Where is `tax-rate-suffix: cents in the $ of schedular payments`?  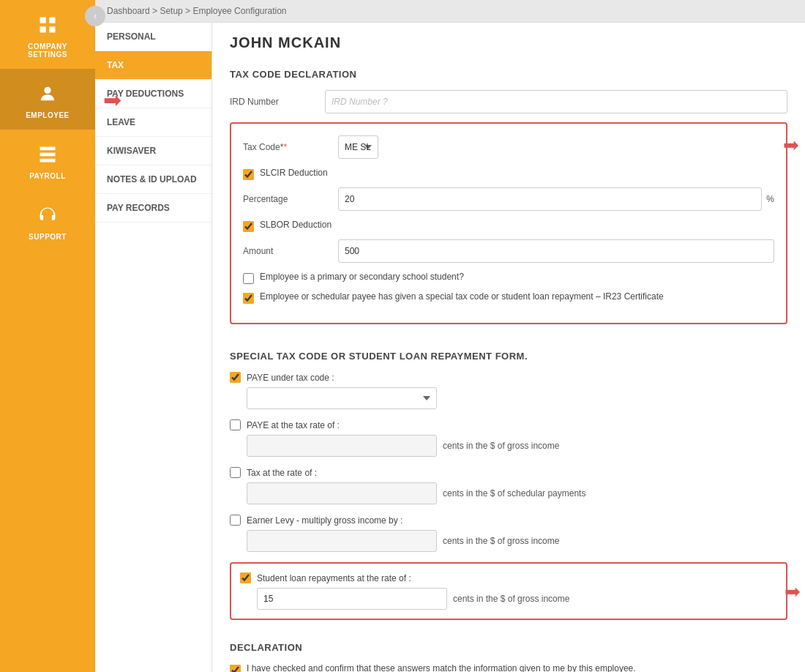 tax-rate-suffix: cents in the $ of schedular payments is located at coordinates (514, 493).